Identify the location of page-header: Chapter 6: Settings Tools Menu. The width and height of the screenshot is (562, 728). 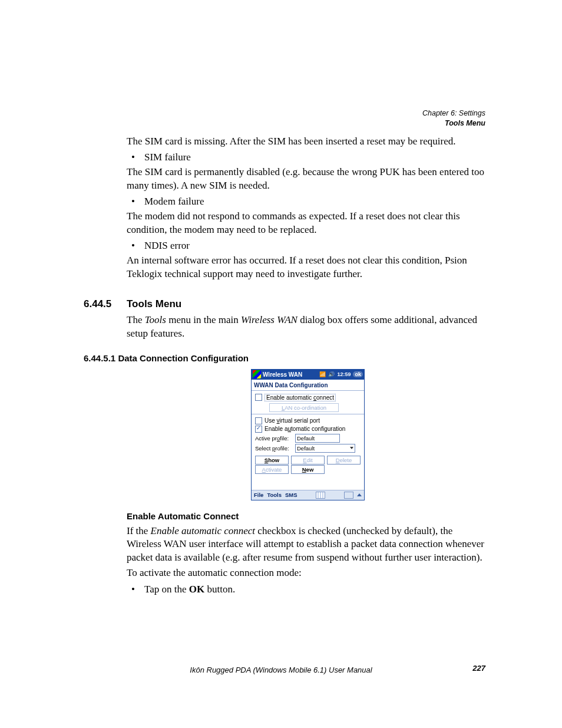
(454, 118).